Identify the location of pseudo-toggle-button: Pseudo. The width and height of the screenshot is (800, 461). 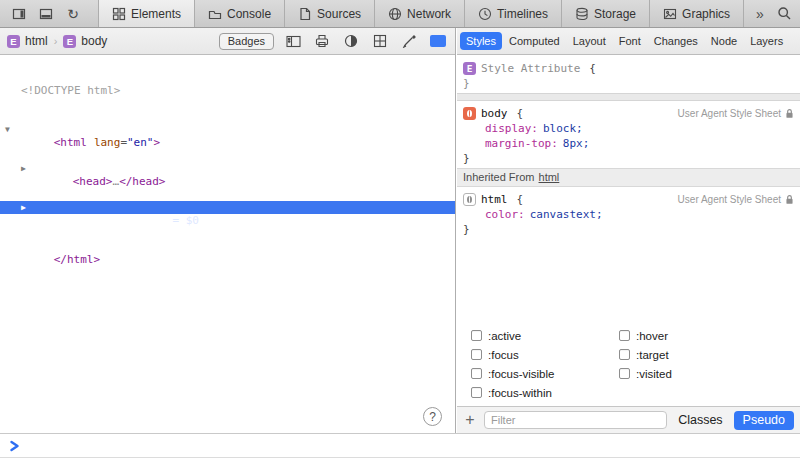
(764, 420).